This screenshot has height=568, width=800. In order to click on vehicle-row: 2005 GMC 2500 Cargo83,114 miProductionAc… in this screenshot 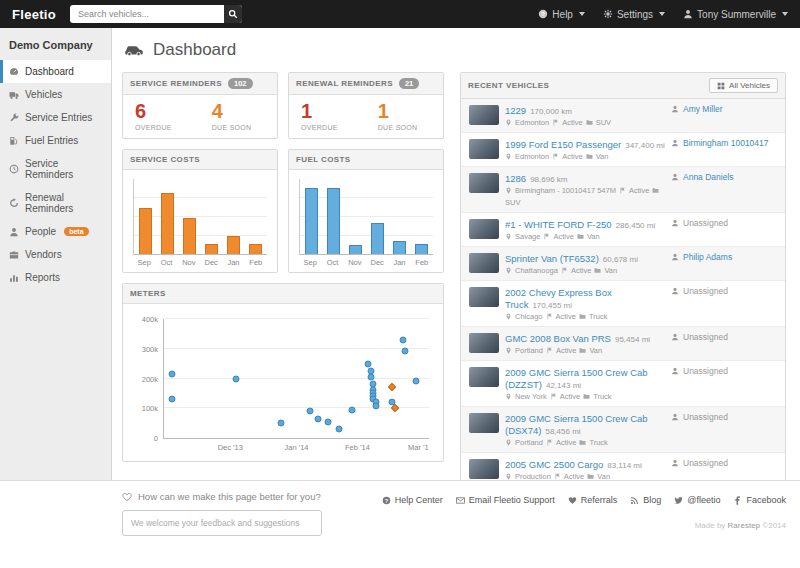, I will do `click(623, 466)`.